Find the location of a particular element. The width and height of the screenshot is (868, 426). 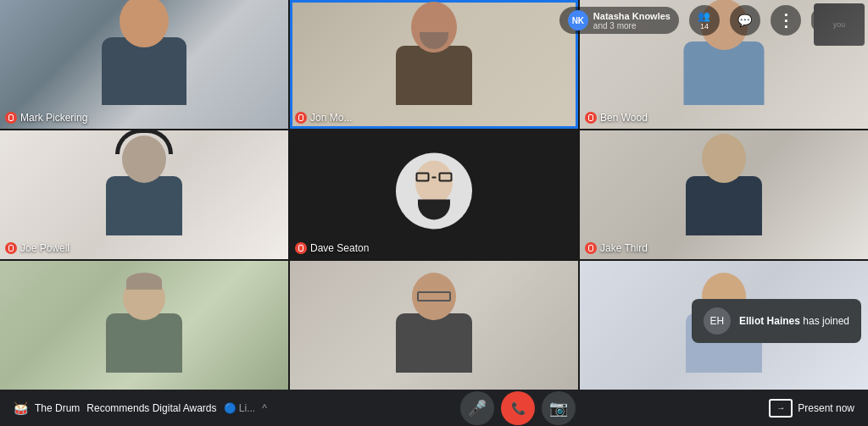

video-cell-jon: Jon Mo... is located at coordinates (434, 64).